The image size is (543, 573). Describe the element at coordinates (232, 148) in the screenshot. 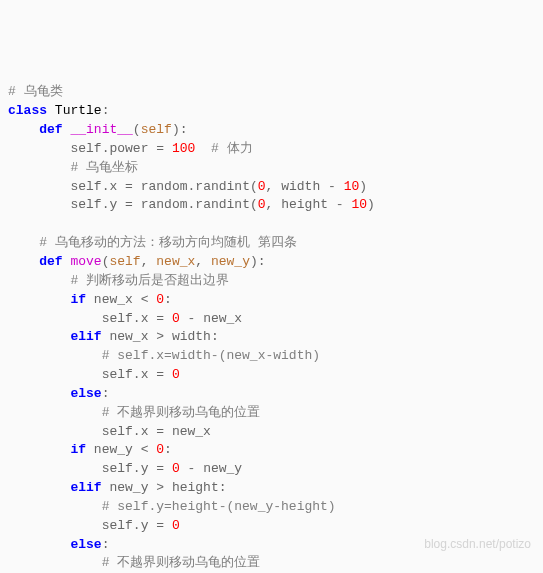

I see `comment: # 体力` at that location.